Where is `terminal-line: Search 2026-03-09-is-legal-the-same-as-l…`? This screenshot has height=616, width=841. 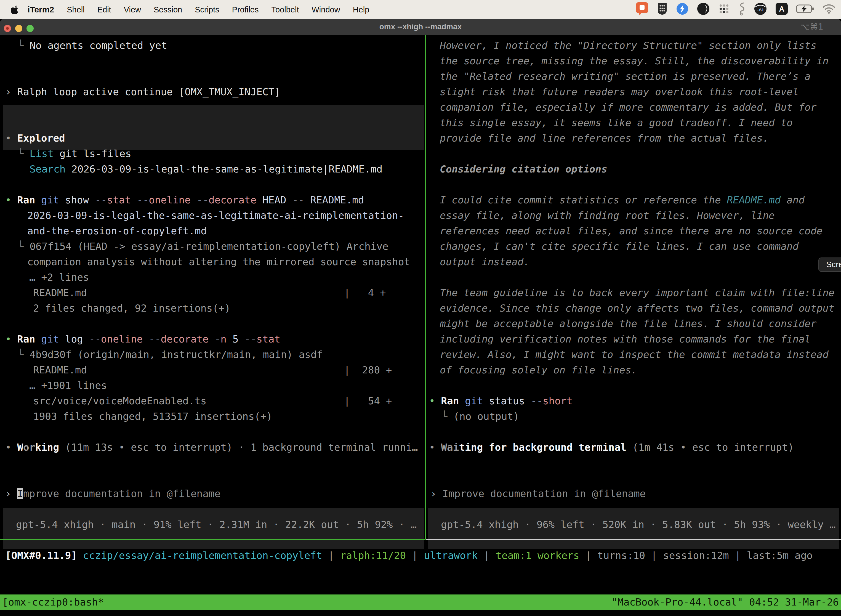
terminal-line: Search 2026-03-09-is-legal-the-same-as-l… is located at coordinates (200, 169).